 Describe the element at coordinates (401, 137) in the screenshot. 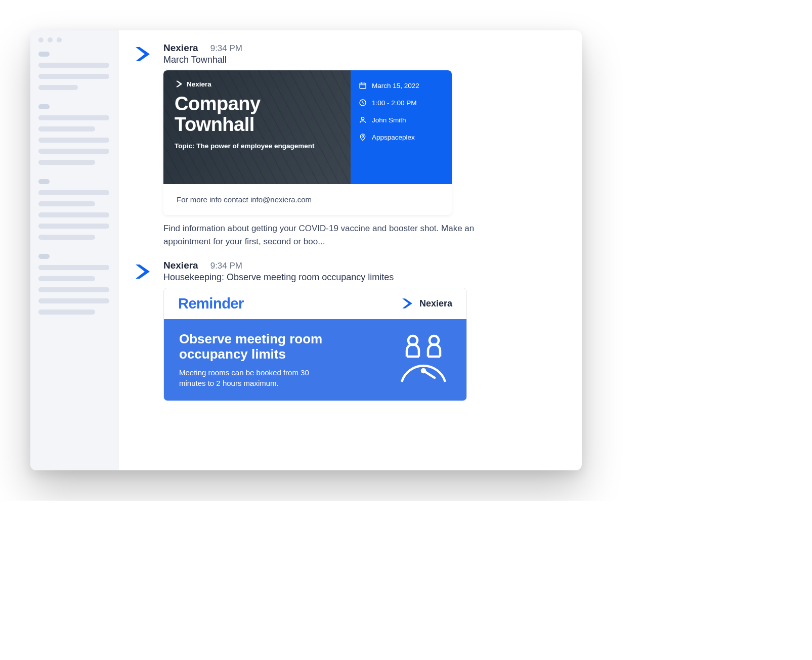

I see `meta-location: Appspaceplex` at that location.